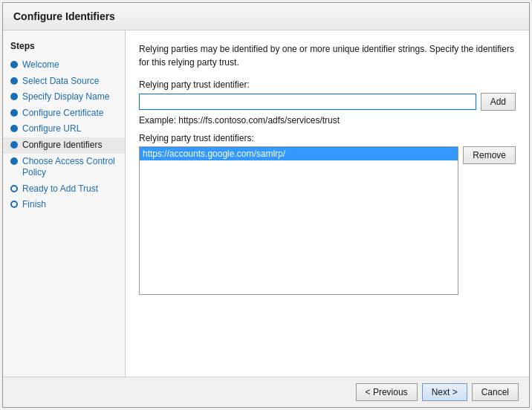 This screenshot has height=410, width=532. I want to click on add-button: Add, so click(498, 102).